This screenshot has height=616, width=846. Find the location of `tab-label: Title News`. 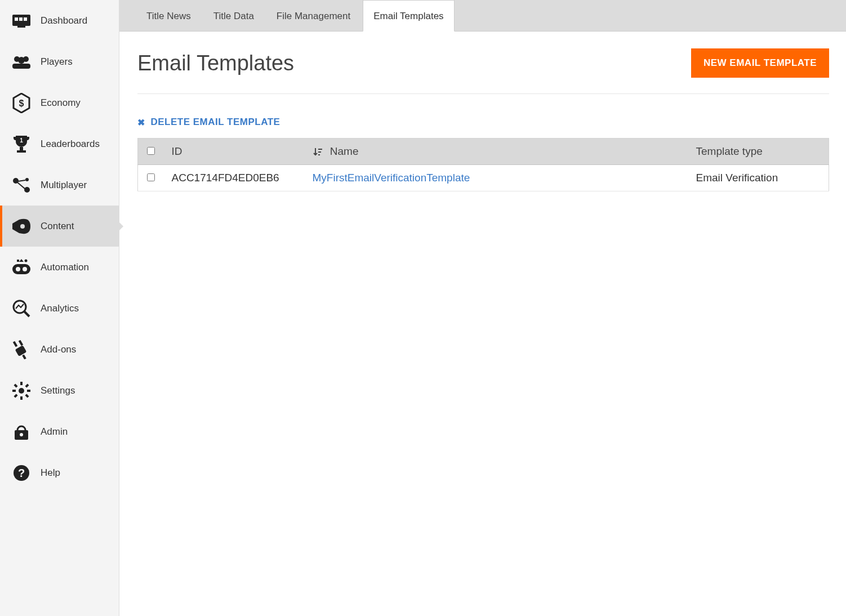

tab-label: Title News is located at coordinates (169, 16).